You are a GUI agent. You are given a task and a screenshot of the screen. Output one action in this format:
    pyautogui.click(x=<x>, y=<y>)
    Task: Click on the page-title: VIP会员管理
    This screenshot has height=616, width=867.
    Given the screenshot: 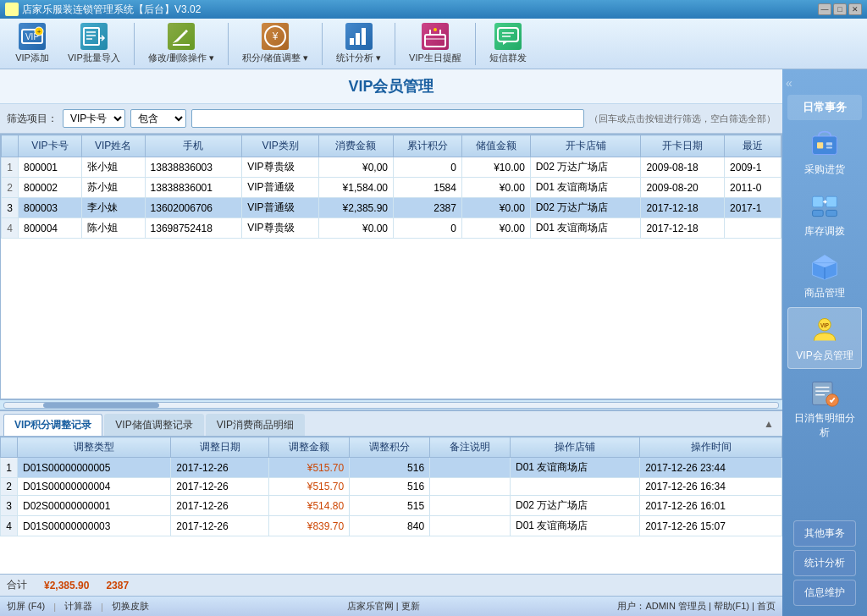 What is the action you would take?
    pyautogui.click(x=391, y=86)
    